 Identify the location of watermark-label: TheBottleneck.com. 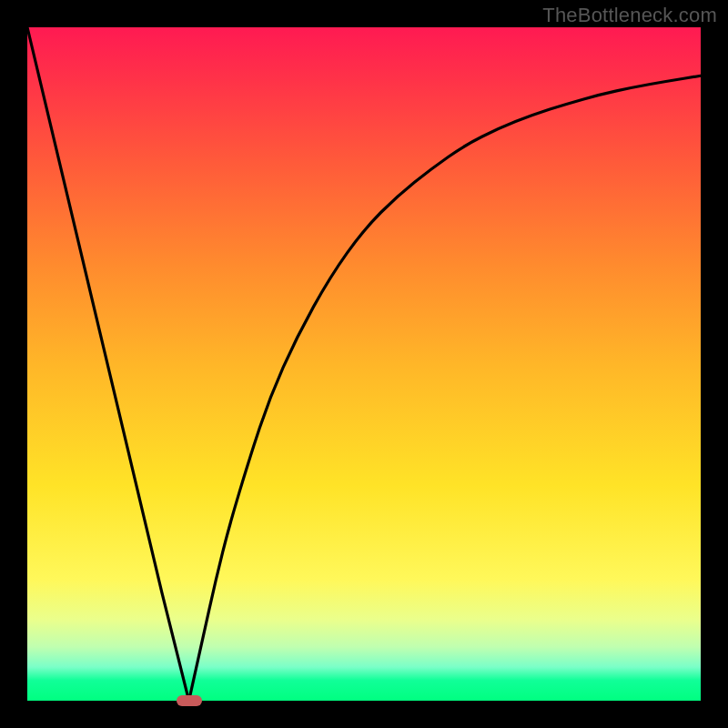
(630, 15).